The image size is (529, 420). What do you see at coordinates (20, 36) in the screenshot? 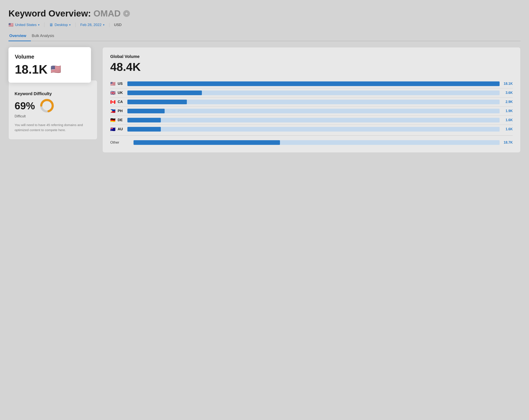
I see `tab-overview: Overview` at bounding box center [20, 36].